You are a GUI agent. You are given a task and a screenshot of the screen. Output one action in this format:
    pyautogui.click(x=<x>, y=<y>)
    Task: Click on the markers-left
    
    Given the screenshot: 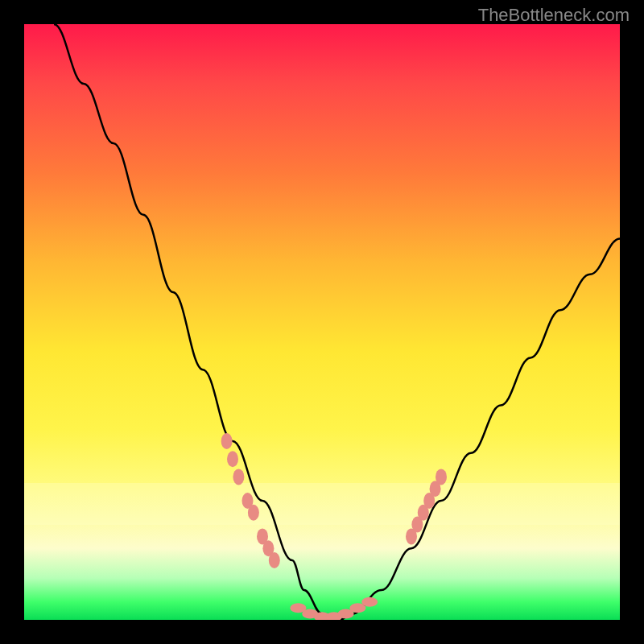 What is the action you would take?
    pyautogui.click(x=251, y=501)
    